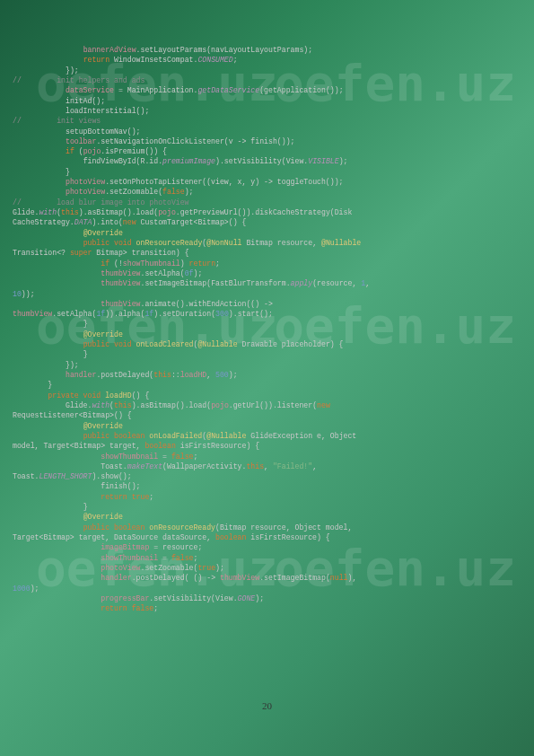 This screenshot has height=756, width=534. I want to click on code-line: dataService = MainApplication.getDataSer…, so click(267, 90).